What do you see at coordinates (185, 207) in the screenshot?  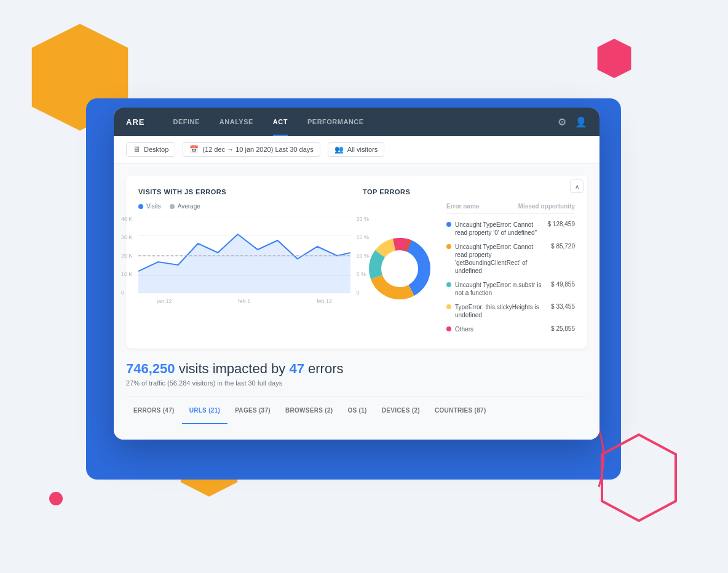 I see `legend-average: Average` at bounding box center [185, 207].